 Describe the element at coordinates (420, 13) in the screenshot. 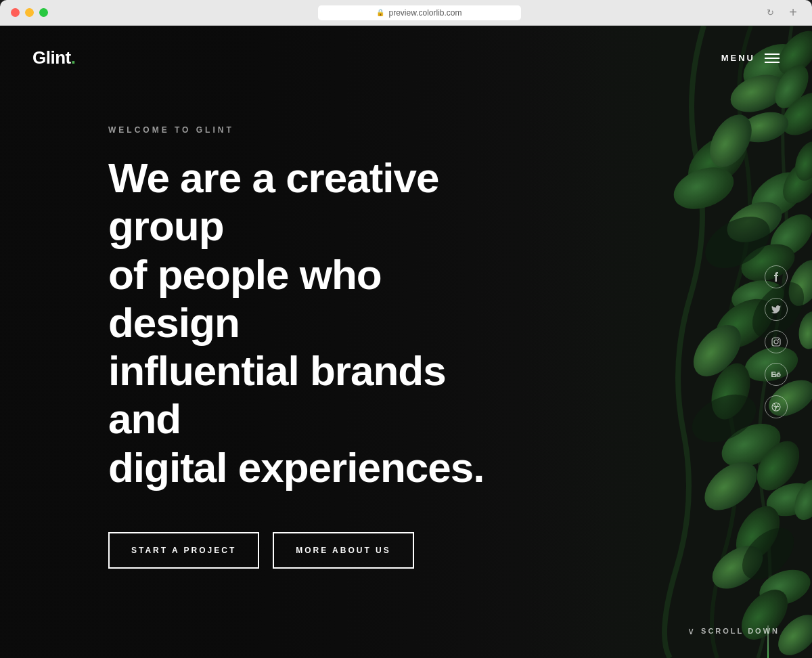

I see `url-field: 🔒 preview.colorlib.com` at that location.